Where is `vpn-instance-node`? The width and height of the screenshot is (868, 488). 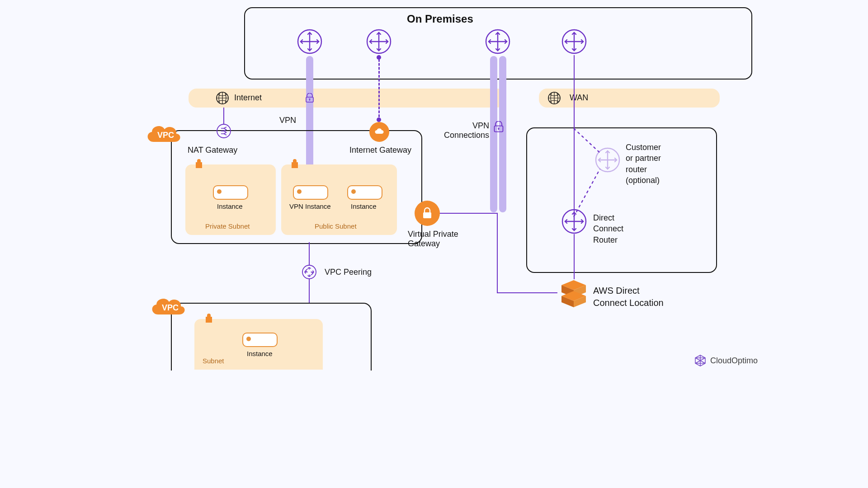
vpn-instance-node is located at coordinates (311, 192).